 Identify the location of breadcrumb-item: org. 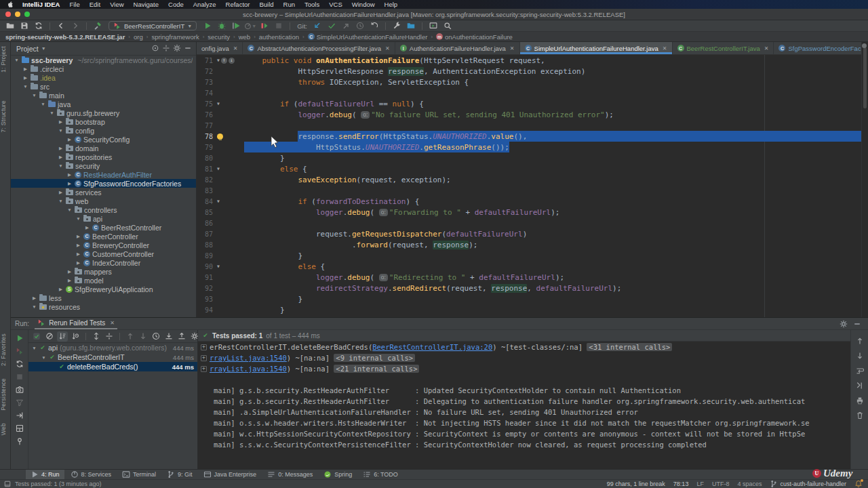
(138, 37).